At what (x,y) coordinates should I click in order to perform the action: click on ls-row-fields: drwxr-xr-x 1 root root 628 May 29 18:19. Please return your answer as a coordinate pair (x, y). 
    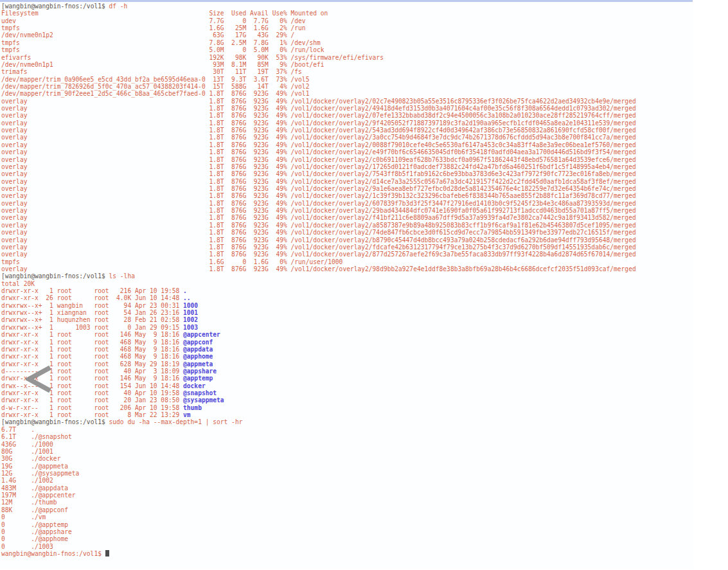
    Looking at the image, I should click on (93, 364).